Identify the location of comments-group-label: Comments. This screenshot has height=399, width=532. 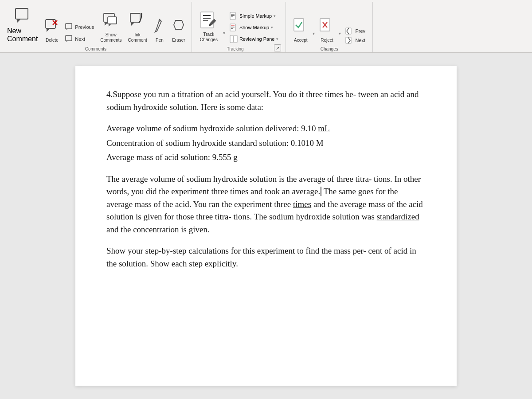
(96, 48).